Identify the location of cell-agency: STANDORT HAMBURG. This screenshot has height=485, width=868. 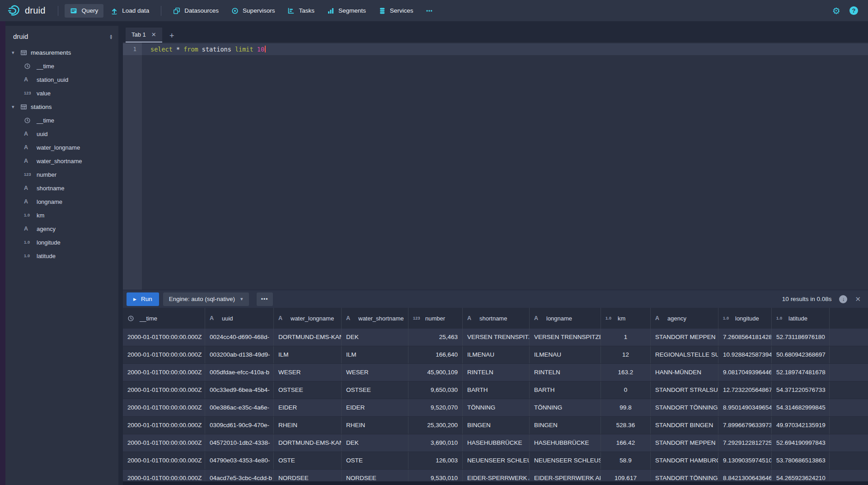
(685, 461).